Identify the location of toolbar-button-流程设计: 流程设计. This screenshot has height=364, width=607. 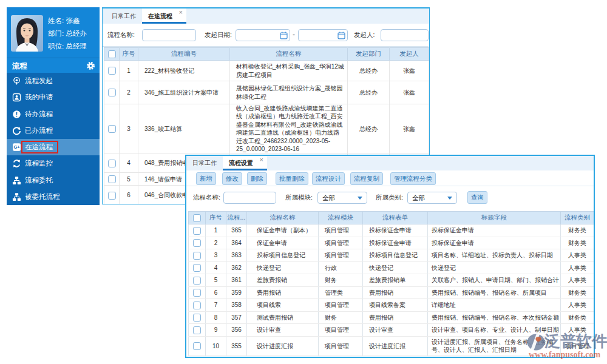
(328, 178).